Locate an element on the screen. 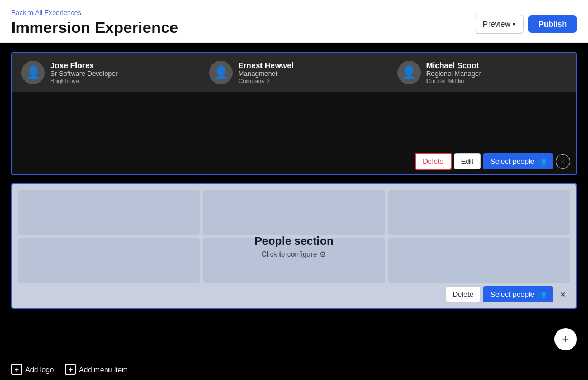 The height and width of the screenshot is (380, 588). user-icon-2: 👤 is located at coordinates (409, 73).